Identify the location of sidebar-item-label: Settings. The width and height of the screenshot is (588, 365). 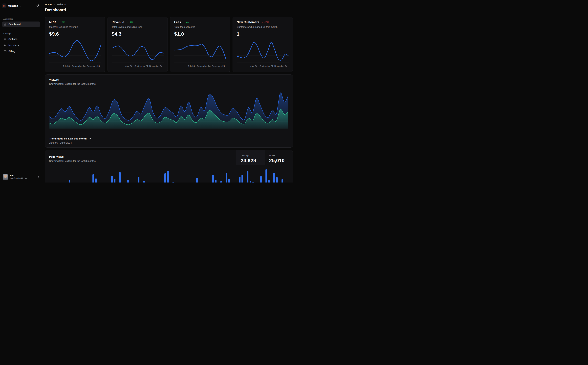
(13, 39).